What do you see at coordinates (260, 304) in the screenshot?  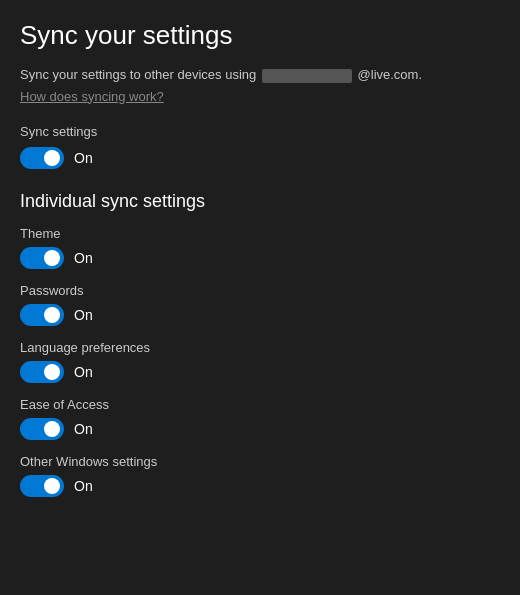 I see `setting-group-1: PasswordsOn` at bounding box center [260, 304].